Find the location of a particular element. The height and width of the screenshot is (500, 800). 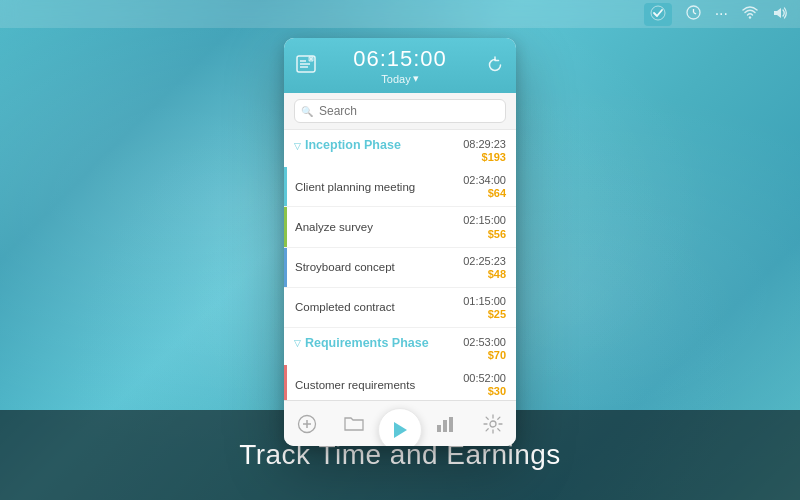

volume-icon is located at coordinates (780, 14).